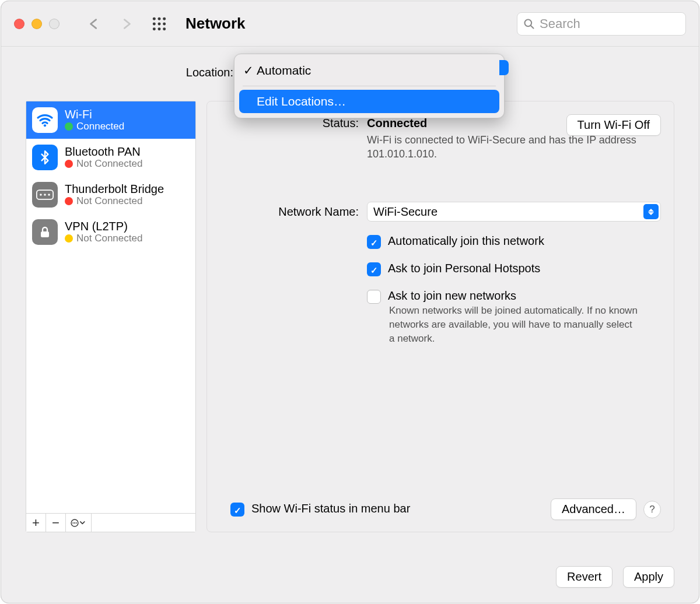 This screenshot has height=604, width=700. I want to click on minimize-window-button, so click(37, 24).